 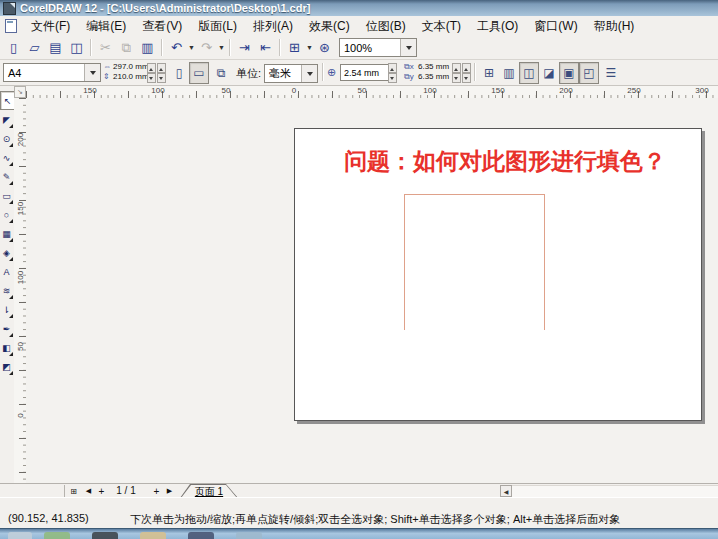 I want to click on snap-to-dynamic-guides-button: ◪, so click(x=549, y=73).